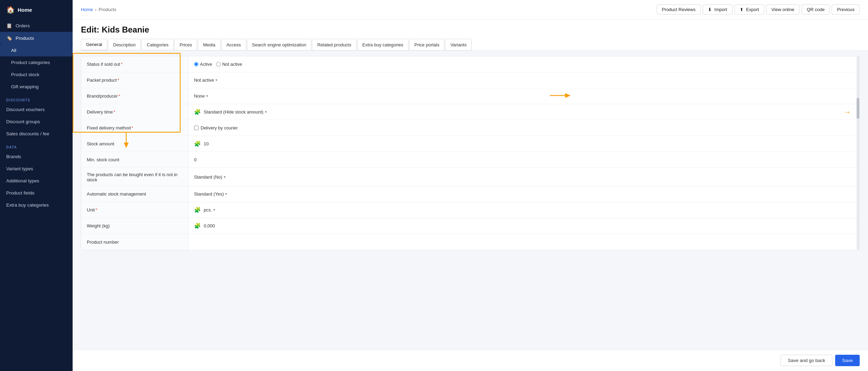 The height and width of the screenshot is (371, 868). What do you see at coordinates (36, 122) in the screenshot?
I see `sidebar-item-discount-groups: Discount groups` at bounding box center [36, 122].